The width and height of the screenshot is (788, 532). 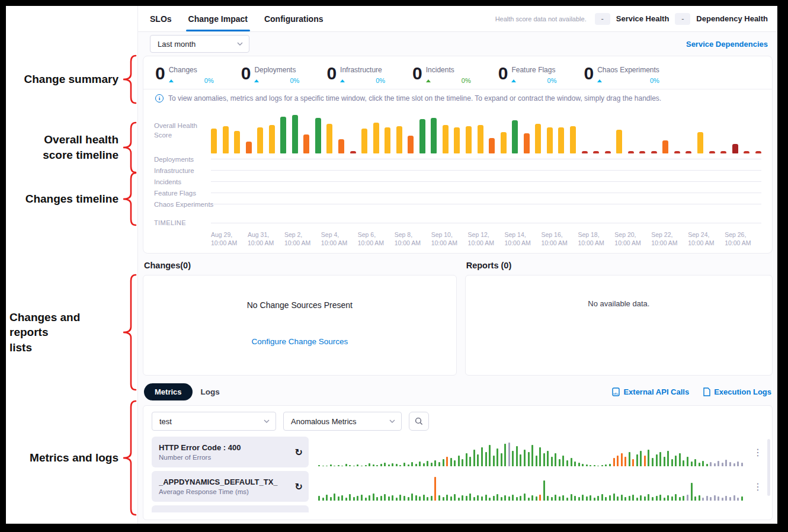 What do you see at coordinates (457, 452) in the screenshot?
I see `metric-row: HTTP Error Code : 400Number of Errors↻⋮` at bounding box center [457, 452].